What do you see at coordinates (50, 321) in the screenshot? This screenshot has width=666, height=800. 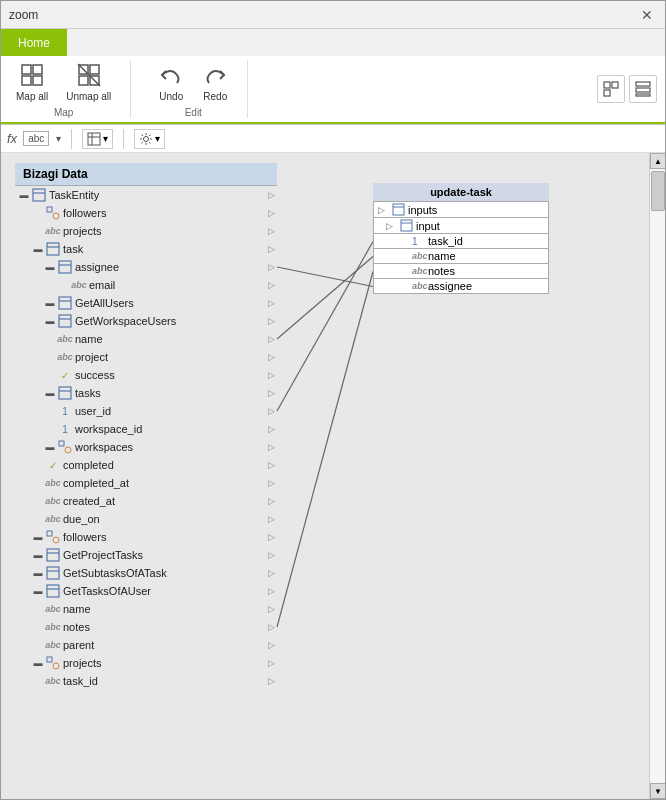 I see `expand-icon-getworkspaceusers: ▬` at bounding box center [50, 321].